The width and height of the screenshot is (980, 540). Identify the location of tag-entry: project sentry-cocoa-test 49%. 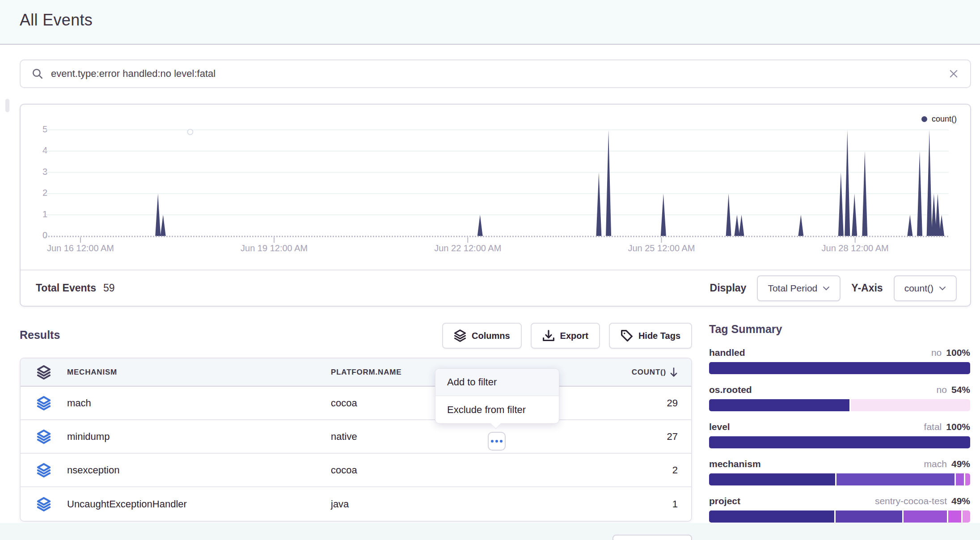
(840, 509).